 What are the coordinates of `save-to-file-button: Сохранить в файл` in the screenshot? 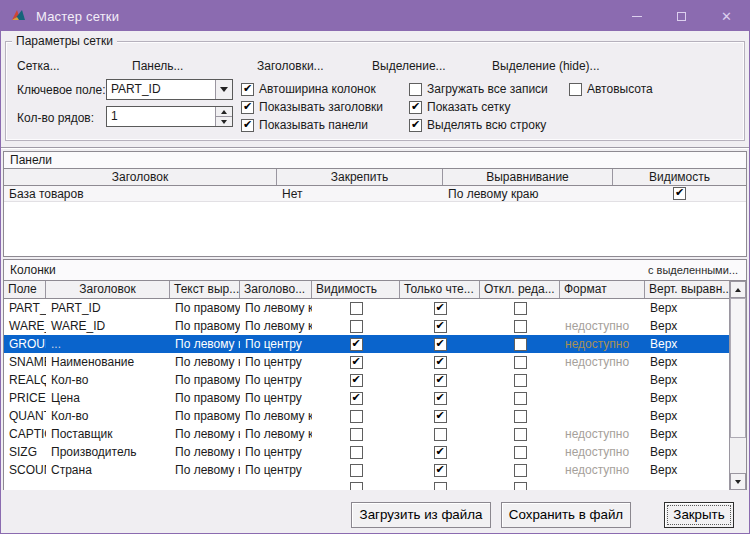 It's located at (566, 515).